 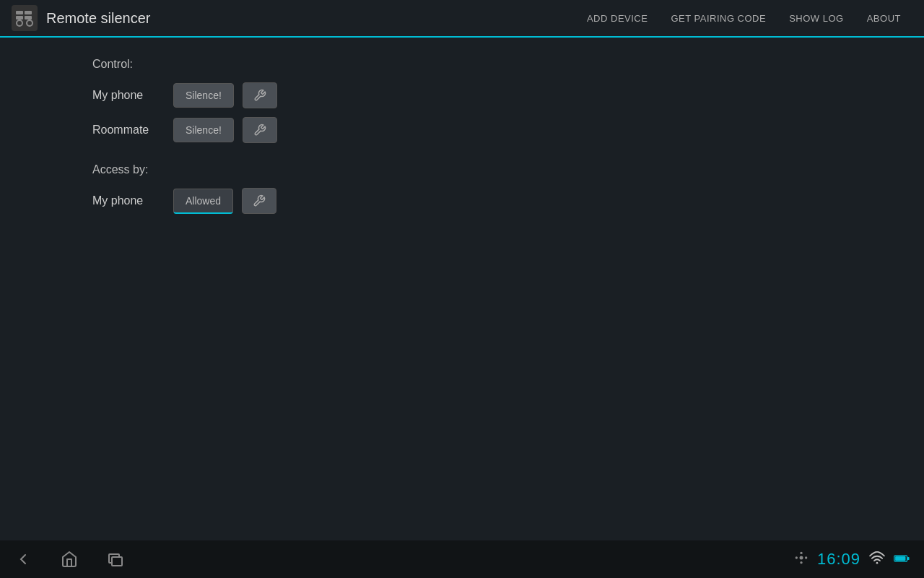 I want to click on bottom-nav-right: 16:09, so click(x=852, y=559).